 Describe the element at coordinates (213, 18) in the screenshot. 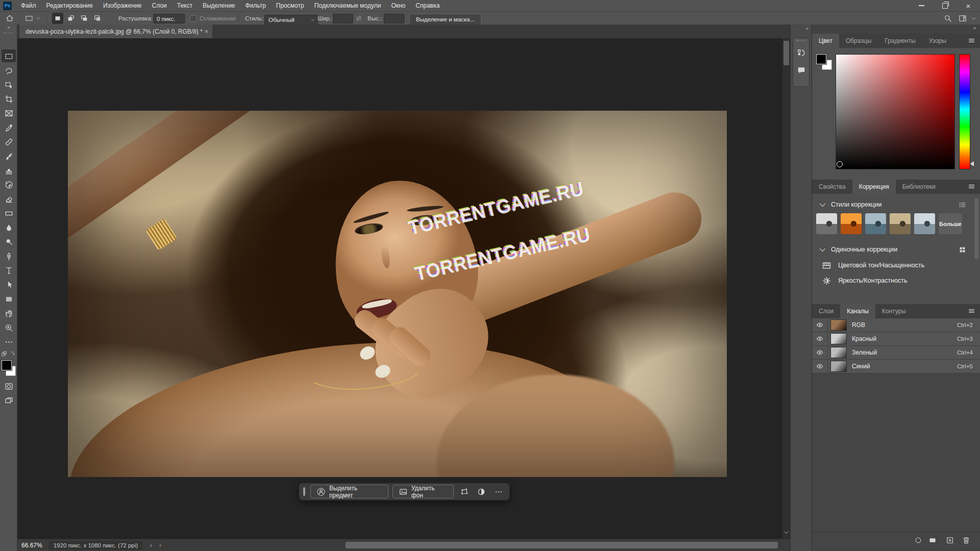

I see `smoothing-checkbox: Сглаживание` at that location.